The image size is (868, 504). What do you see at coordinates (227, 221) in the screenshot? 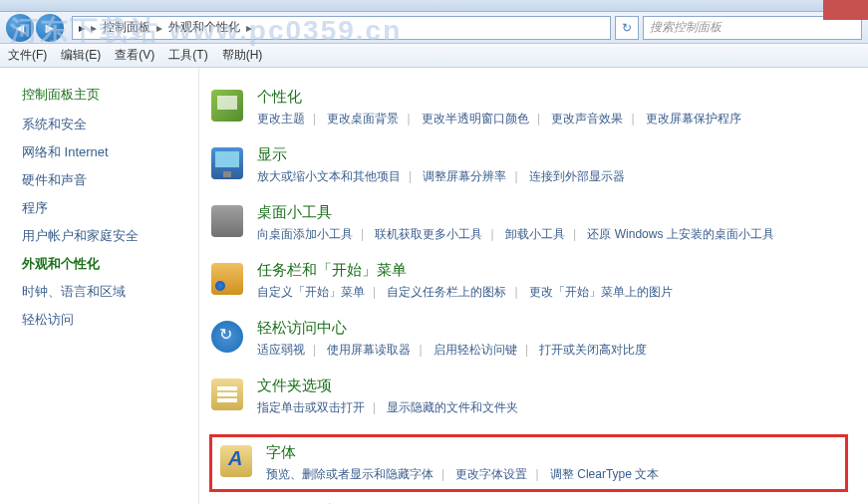
I see `gadget-icon` at bounding box center [227, 221].